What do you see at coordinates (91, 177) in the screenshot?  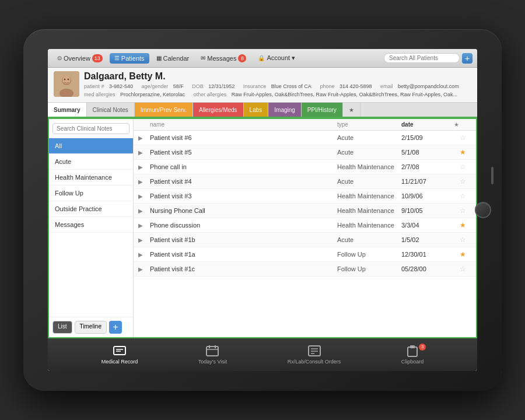 I see `sidebar-item-health: Health Maintenance` at bounding box center [91, 177].